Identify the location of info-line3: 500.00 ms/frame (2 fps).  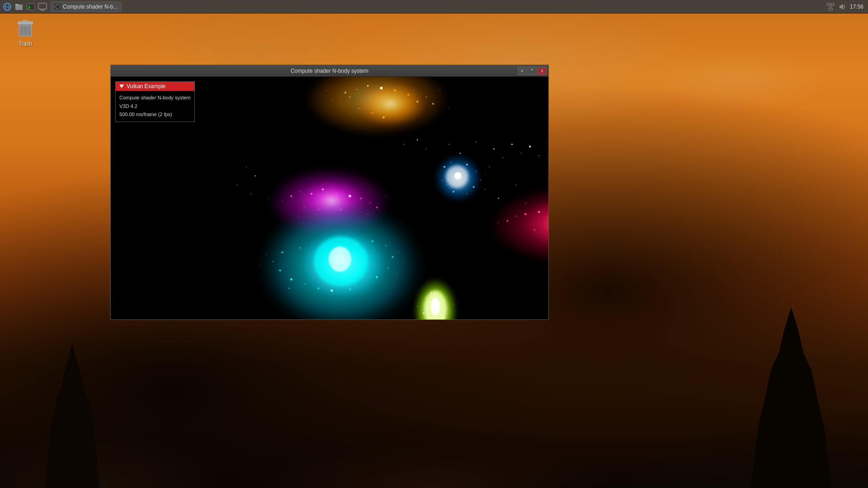
(155, 115).